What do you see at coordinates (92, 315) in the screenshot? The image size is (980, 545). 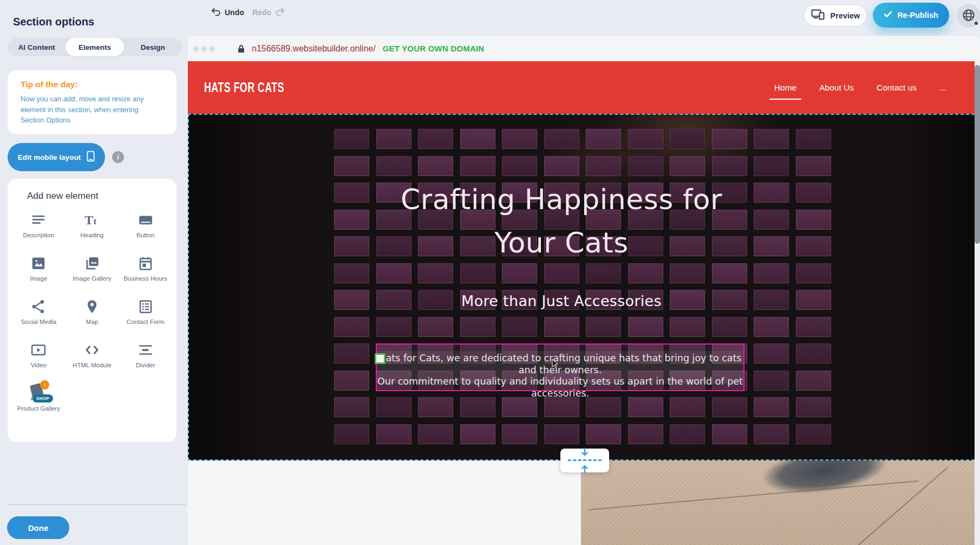 I see `element-item-map: Map` at bounding box center [92, 315].